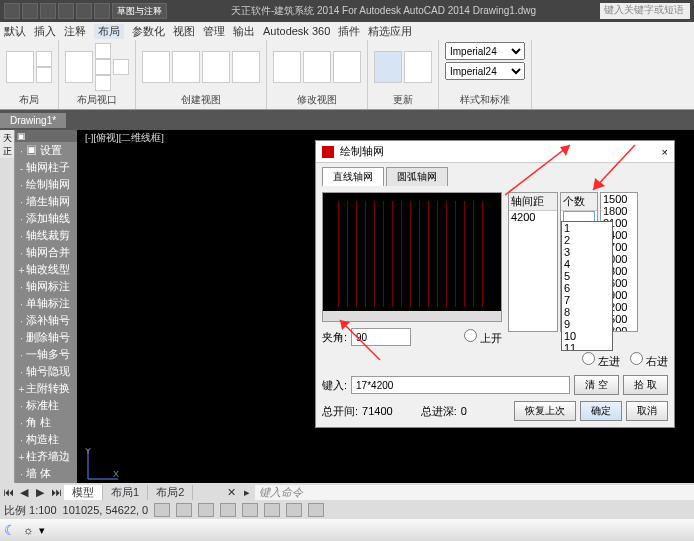 The height and width of the screenshot is (541, 694). What do you see at coordinates (30, 11) in the screenshot?
I see `qat-new-icon` at bounding box center [30, 11].